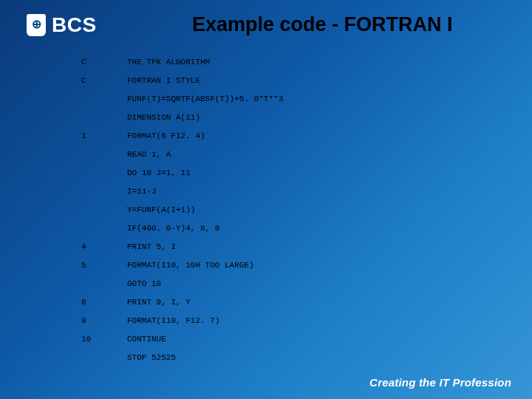 The height and width of the screenshot is (399, 532). Describe the element at coordinates (292, 307) in the screenshot. I see `code-line: 8PRINT 9, I, Y` at that location.